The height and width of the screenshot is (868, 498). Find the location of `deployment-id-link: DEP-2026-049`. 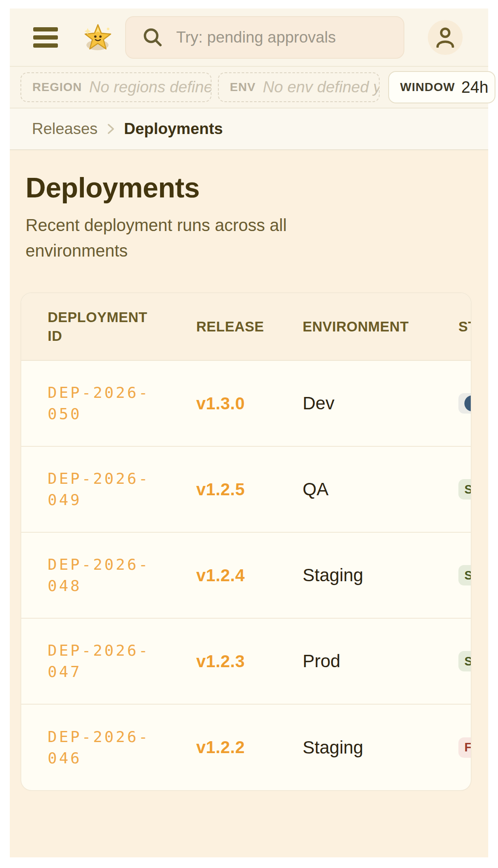

deployment-id-link: DEP-2026-049 is located at coordinates (109, 489).